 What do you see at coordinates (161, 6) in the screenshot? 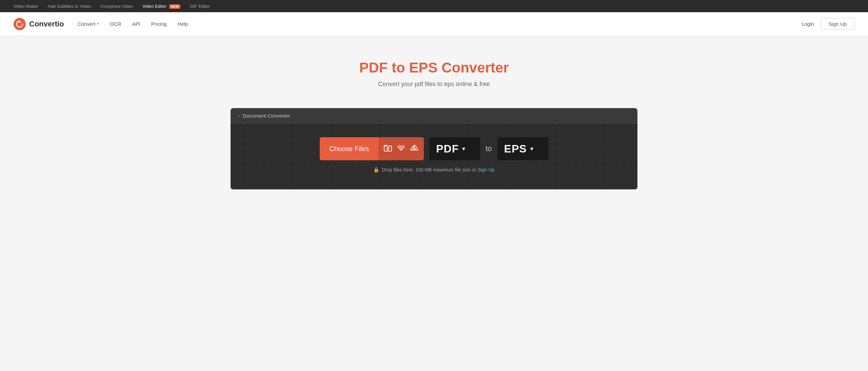
I see `topbar-video-editor: Video Editor NEW` at bounding box center [161, 6].